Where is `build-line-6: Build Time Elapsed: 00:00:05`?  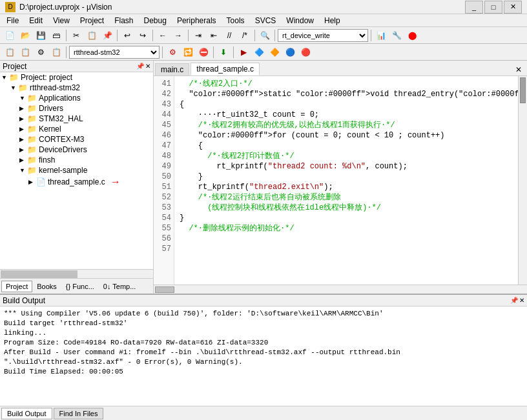 build-line-6: Build Time Elapsed: 00:00:05 is located at coordinates (264, 372).